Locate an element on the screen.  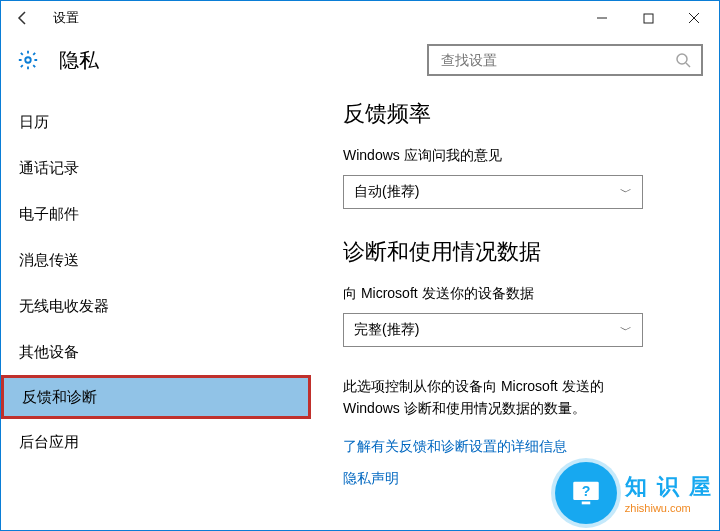
sidebar-item-label: 无线电收发器 is located at coordinates (64, 306).